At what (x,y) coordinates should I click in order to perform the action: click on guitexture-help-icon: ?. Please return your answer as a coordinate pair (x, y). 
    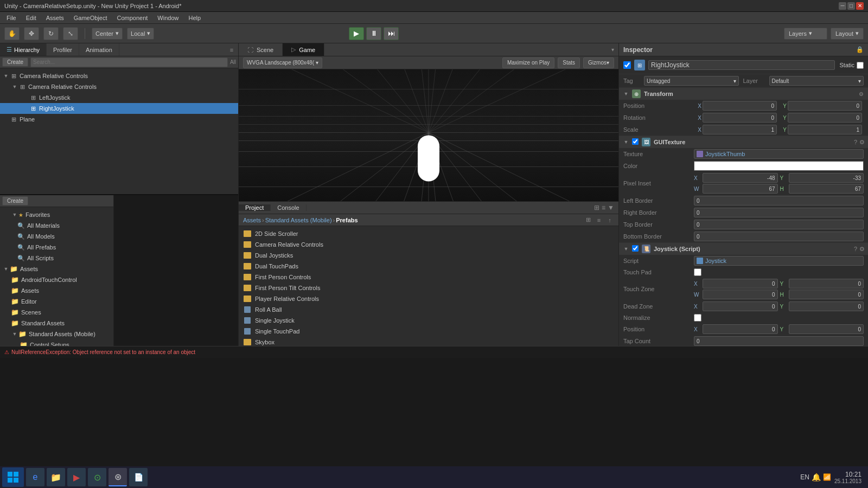
    Looking at the image, I should click on (856, 142).